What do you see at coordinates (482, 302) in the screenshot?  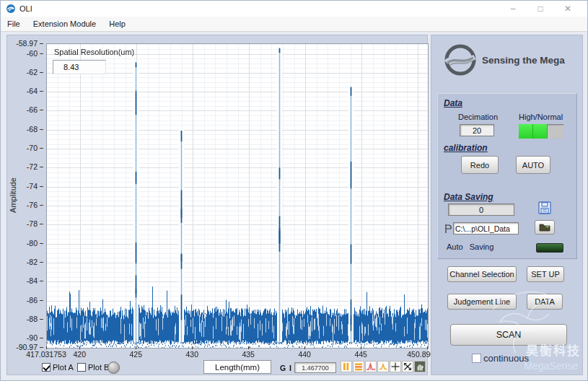 I see `judgement-line-button: Judgement Line` at bounding box center [482, 302].